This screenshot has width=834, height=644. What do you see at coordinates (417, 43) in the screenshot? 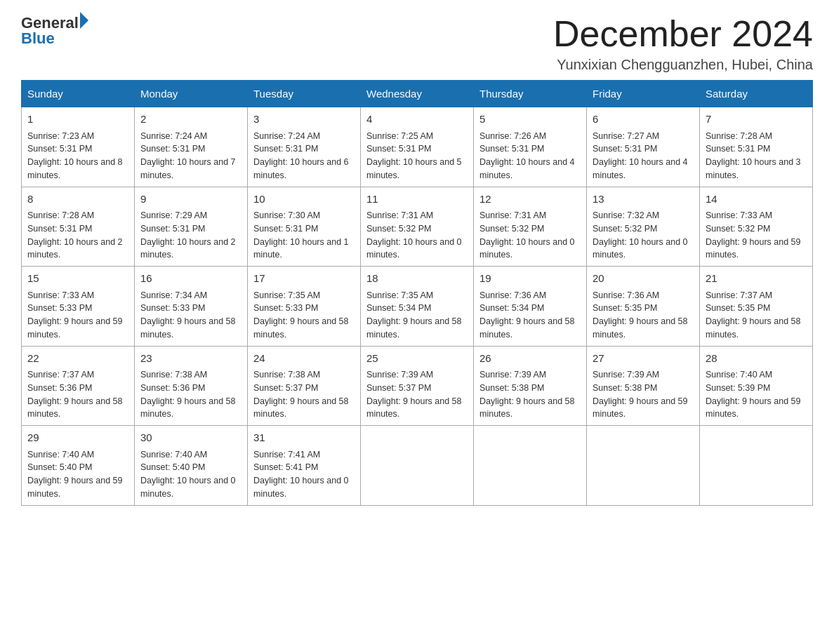
I see `page-header: General Blue December 2024 Yunxixian Che…` at bounding box center [417, 43].